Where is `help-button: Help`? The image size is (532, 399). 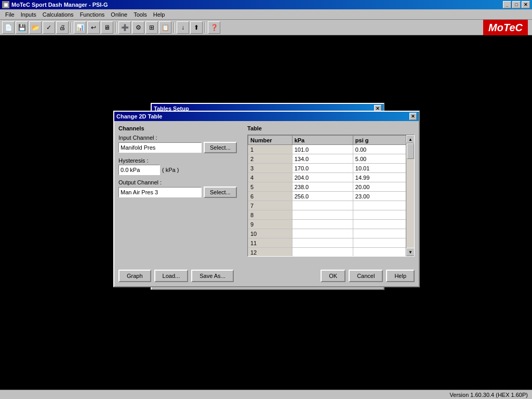
help-button: Help is located at coordinates (400, 276).